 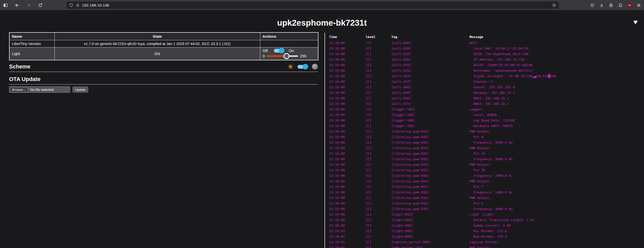 What do you see at coordinates (556, 115) in the screenshot?
I see `log-message: Level: DEBUG` at bounding box center [556, 115].